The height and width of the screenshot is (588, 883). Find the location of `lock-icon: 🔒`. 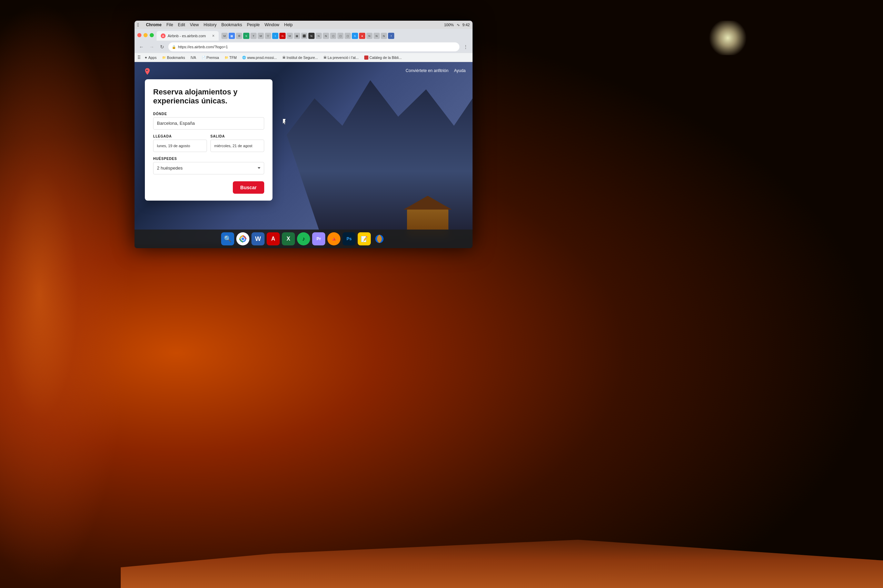

lock-icon: 🔒 is located at coordinates (174, 47).